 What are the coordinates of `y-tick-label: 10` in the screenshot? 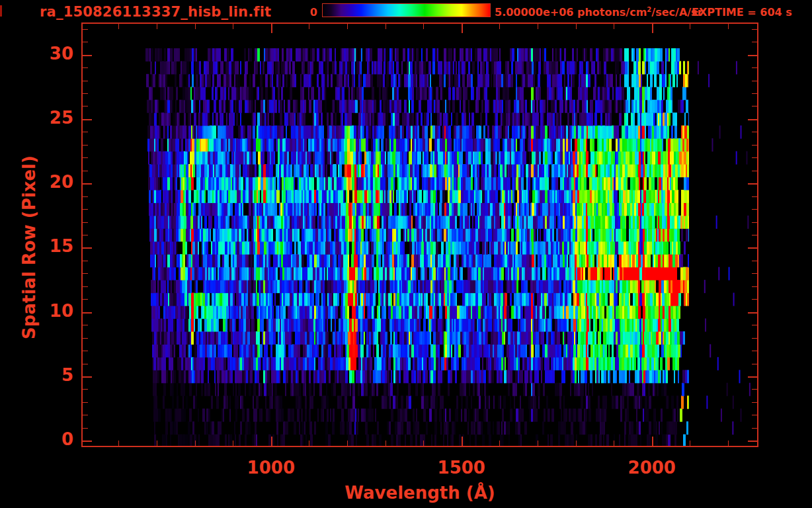 It's located at (52, 311).